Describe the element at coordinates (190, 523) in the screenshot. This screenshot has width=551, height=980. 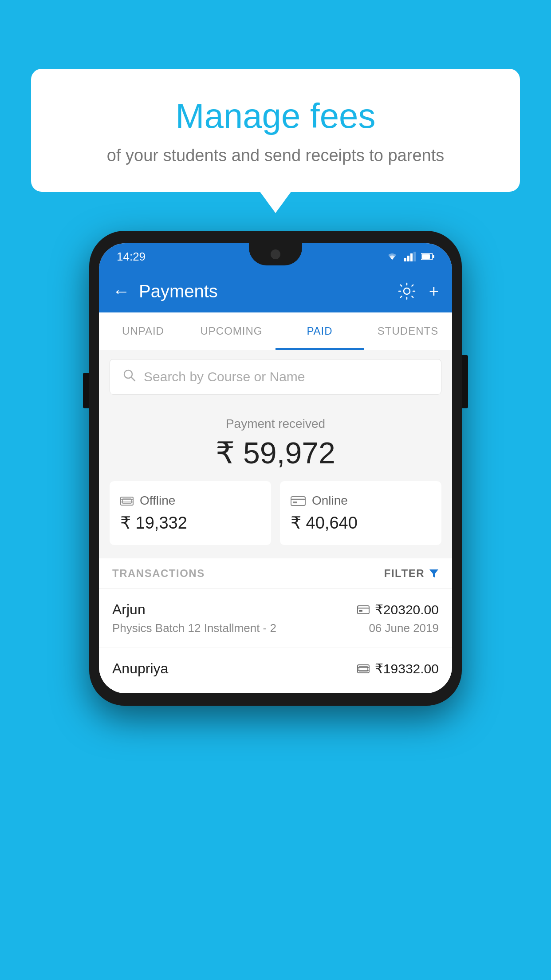
I see `offline-amount: ₹ 19,332` at that location.